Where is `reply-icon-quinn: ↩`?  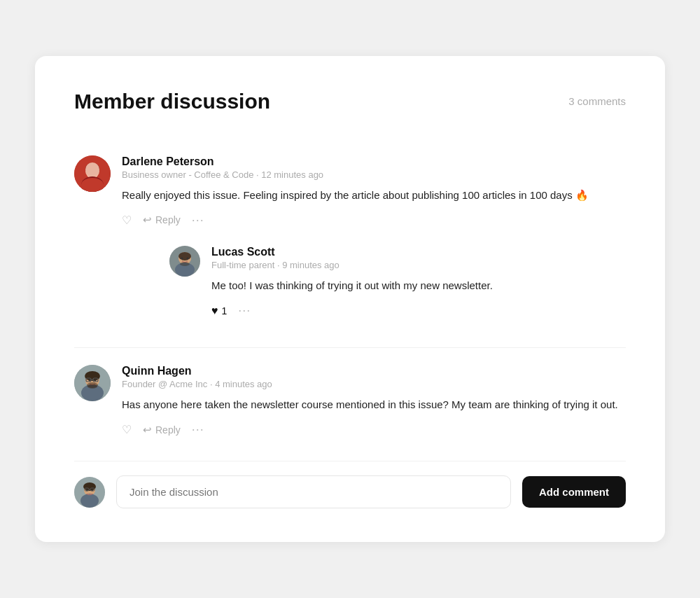 reply-icon-quinn: ↩ is located at coordinates (147, 430).